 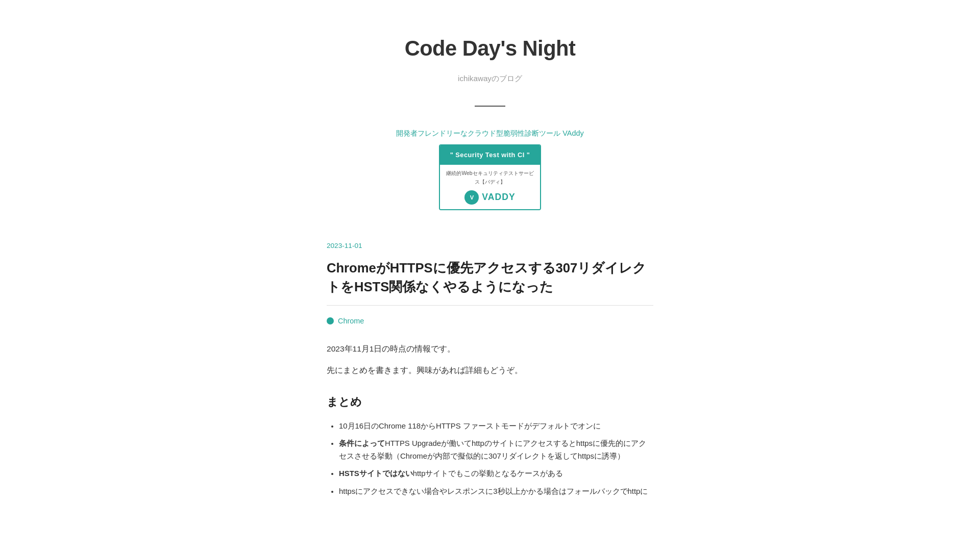 What do you see at coordinates (490, 246) in the screenshot?
I see `post-date: 2023-11-01` at bounding box center [490, 246].